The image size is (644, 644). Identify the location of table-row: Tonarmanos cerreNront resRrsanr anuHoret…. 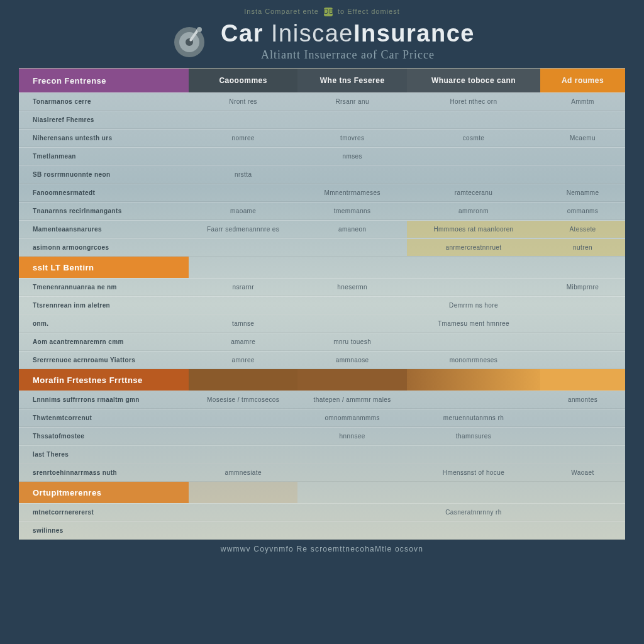
(322, 102).